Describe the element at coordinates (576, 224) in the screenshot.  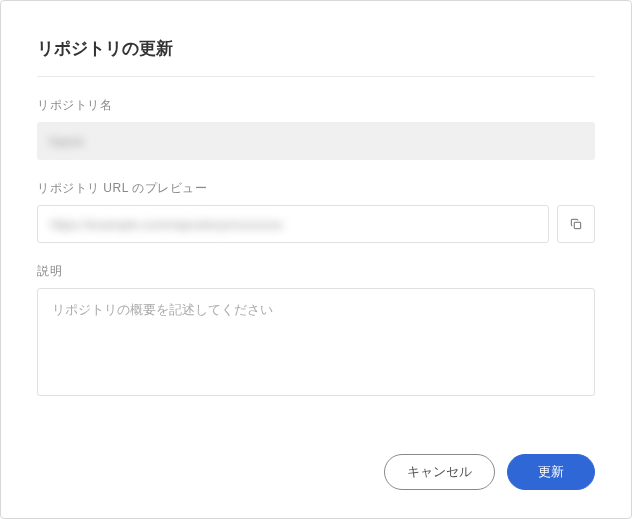
I see `copy-icon` at that location.